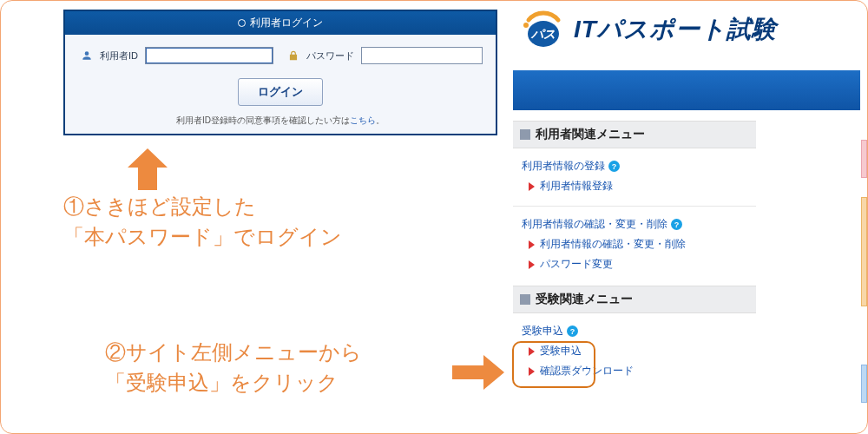 The width and height of the screenshot is (868, 434). What do you see at coordinates (280, 121) in the screenshot?
I see `login-note: 利用者ID登録時の同意事項を確認したい方はこちら。` at bounding box center [280, 121].